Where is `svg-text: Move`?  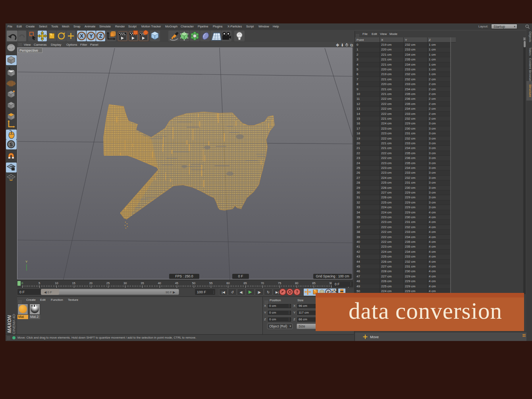
svg-text: Move is located at coordinates (374, 337).